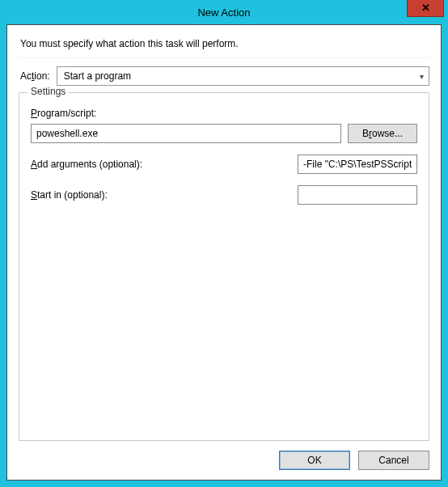  What do you see at coordinates (243, 76) in the screenshot?
I see `action-select: Start a program ▾` at bounding box center [243, 76].